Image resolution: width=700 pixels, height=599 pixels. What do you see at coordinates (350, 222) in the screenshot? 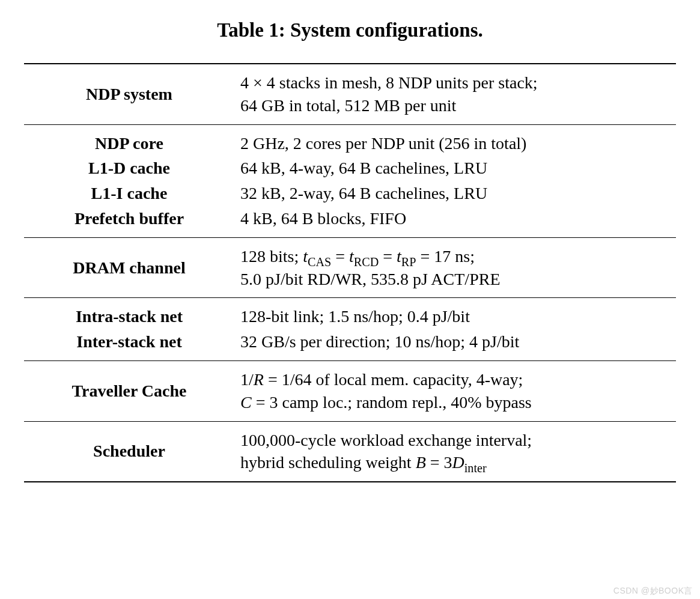
I see `table-row: Prefetch buffer 4 kB, 64 B blocks, FIFO` at bounding box center [350, 222].